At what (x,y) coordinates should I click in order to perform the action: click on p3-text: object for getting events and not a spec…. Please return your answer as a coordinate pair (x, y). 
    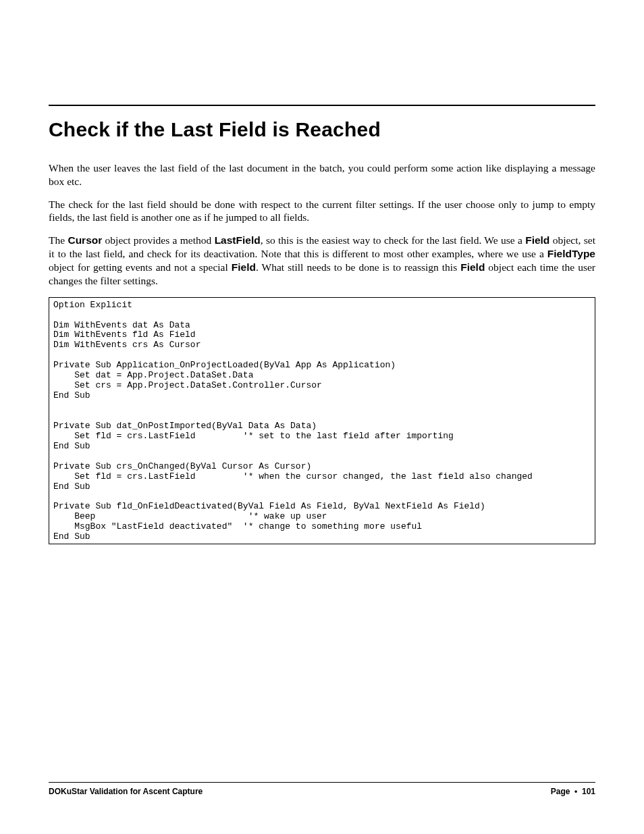
    Looking at the image, I should click on (140, 267).